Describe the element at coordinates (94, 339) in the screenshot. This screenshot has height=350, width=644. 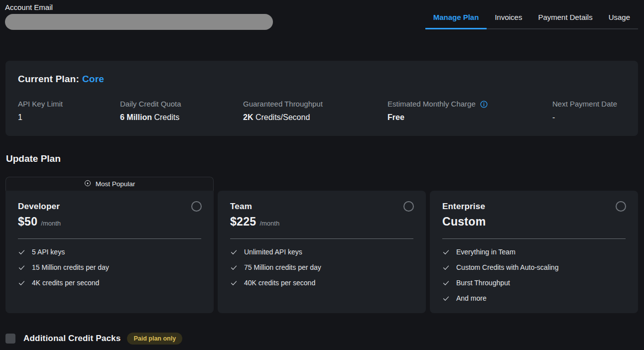
I see `credit-packs-row: Additional Credit Packs Paid plan only` at that location.